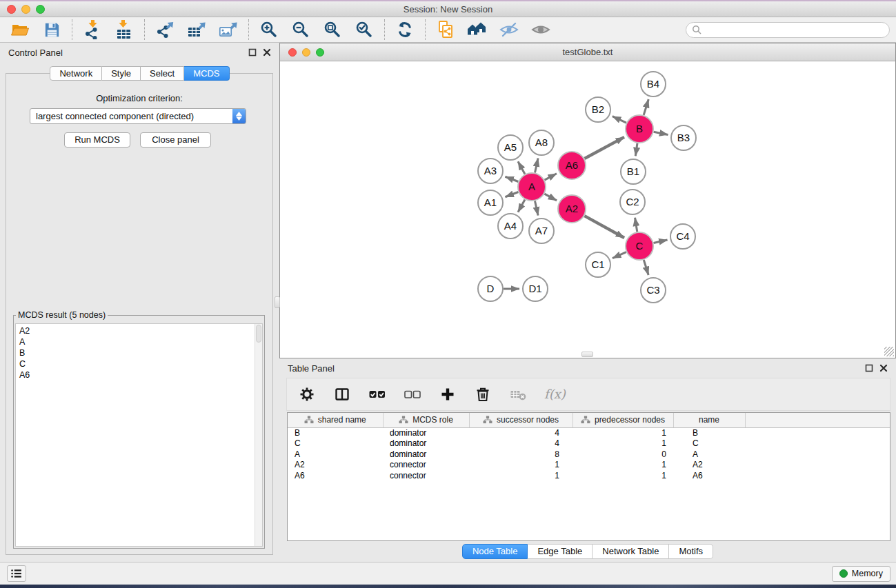  Describe the element at coordinates (869, 368) in the screenshot. I see `float-table-panel-icon` at that location.